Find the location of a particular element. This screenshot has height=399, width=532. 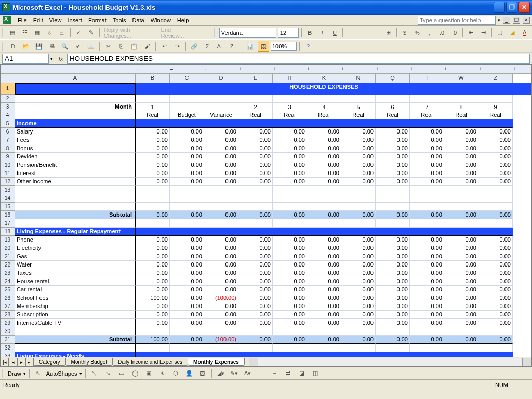

sheet-tab: Monthly Budget is located at coordinates (89, 362).